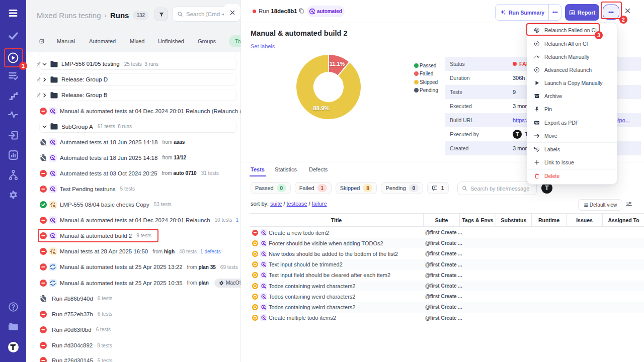  What do you see at coordinates (321, 108) in the screenshot?
I see `svg-text: 88.9%` at bounding box center [321, 108].